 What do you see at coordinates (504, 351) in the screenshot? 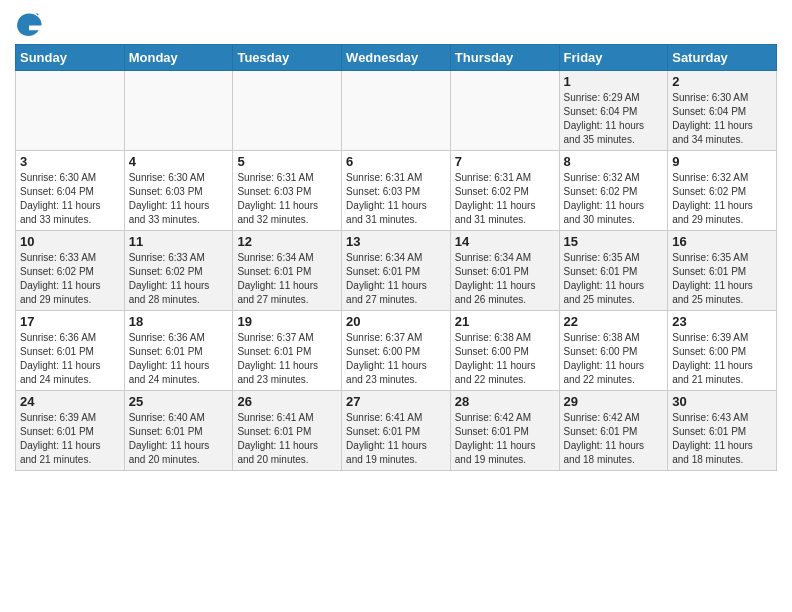
I see `day-cell: 21Sunrise: 6:38 AM Sunset: 6:00 PM Dayli…` at bounding box center [504, 351].